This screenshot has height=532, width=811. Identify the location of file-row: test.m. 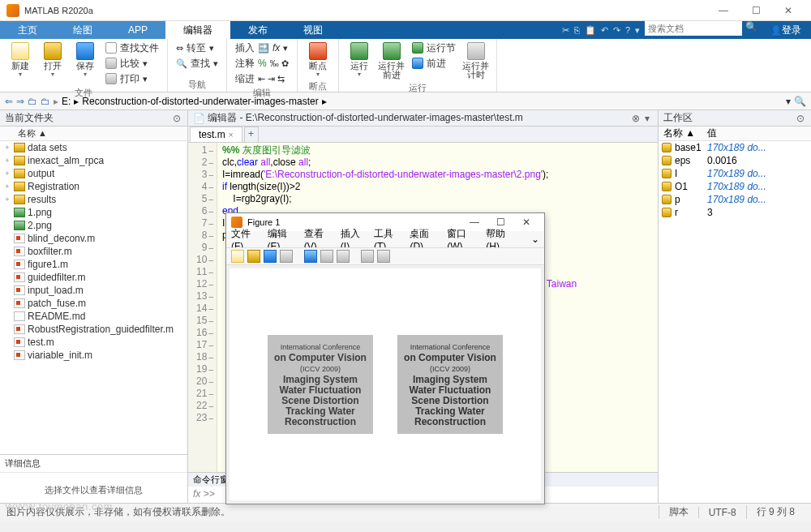
(94, 342).